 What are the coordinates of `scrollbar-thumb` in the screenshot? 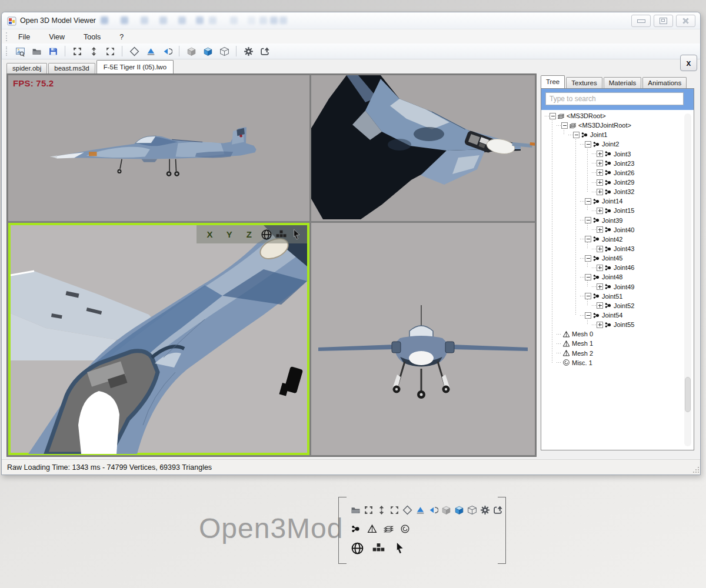 It's located at (688, 395).